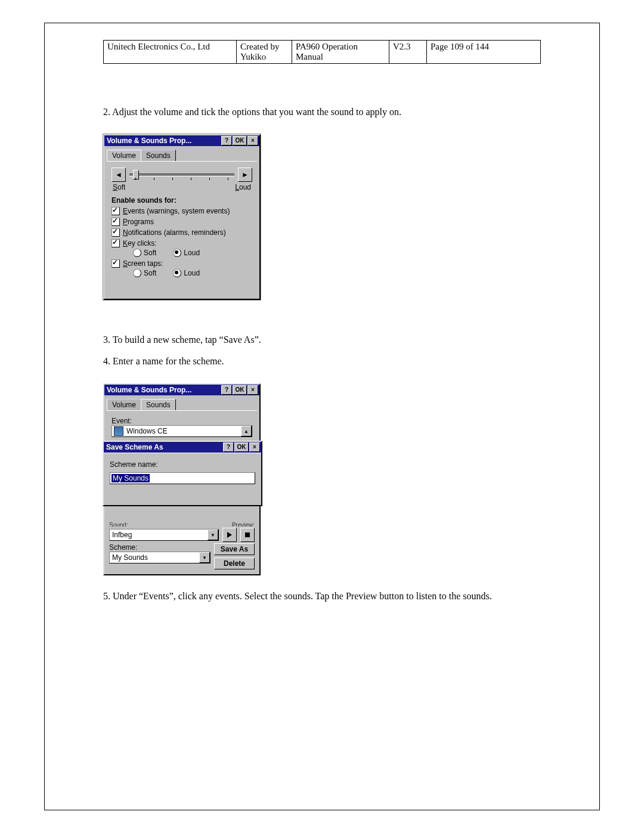 The image size is (644, 833). Describe the element at coordinates (137, 253) in the screenshot. I see `radio-keyclicks-soft` at that location.